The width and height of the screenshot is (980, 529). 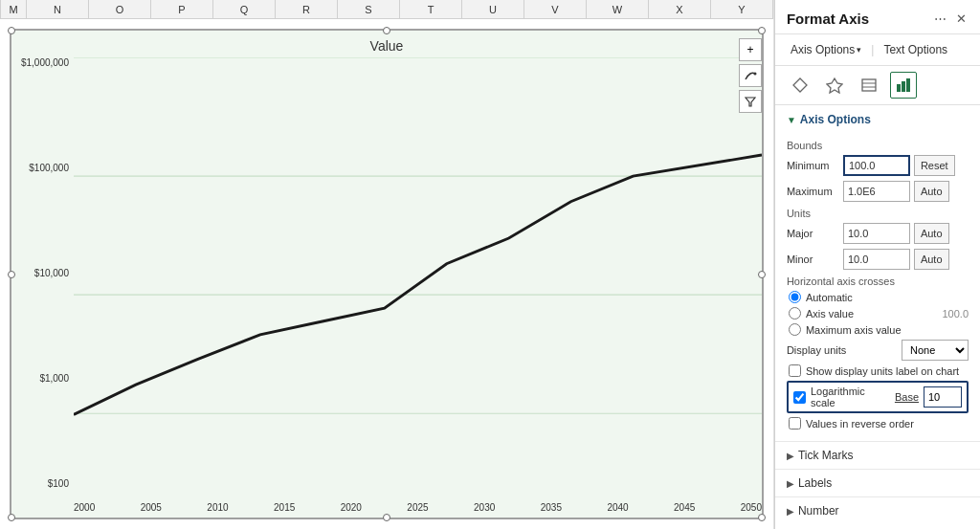 I want to click on tick-marks-title: Tick Marks, so click(x=826, y=455).